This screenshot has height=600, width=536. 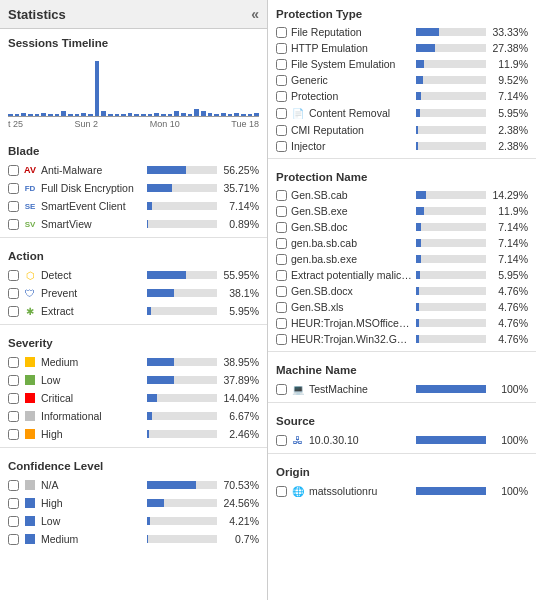 What do you see at coordinates (402, 227) in the screenshot?
I see `list-item: Gen.SB.doc7.14%` at bounding box center [402, 227].